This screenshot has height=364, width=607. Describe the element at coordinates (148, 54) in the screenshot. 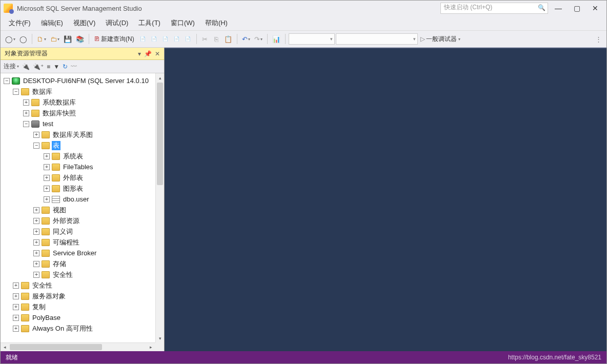

I see `panel-pin-icon: 📌` at that location.